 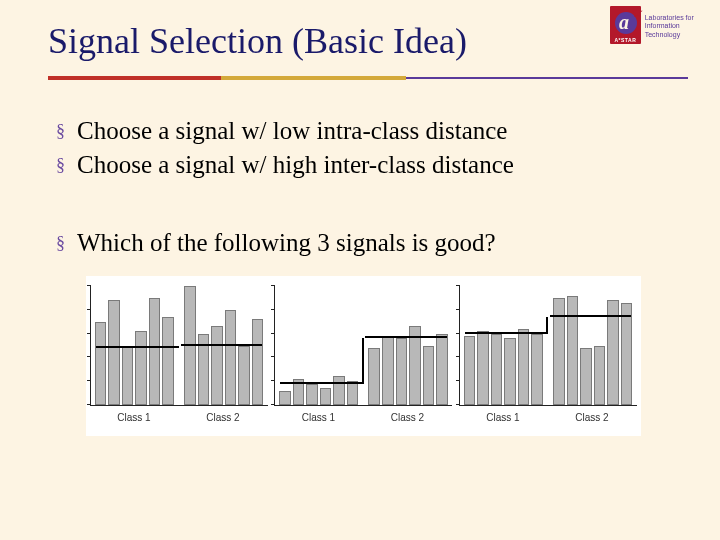 What do you see at coordinates (626, 25) in the screenshot?
I see `logo-badge: a ★ A*STAR` at bounding box center [626, 25].